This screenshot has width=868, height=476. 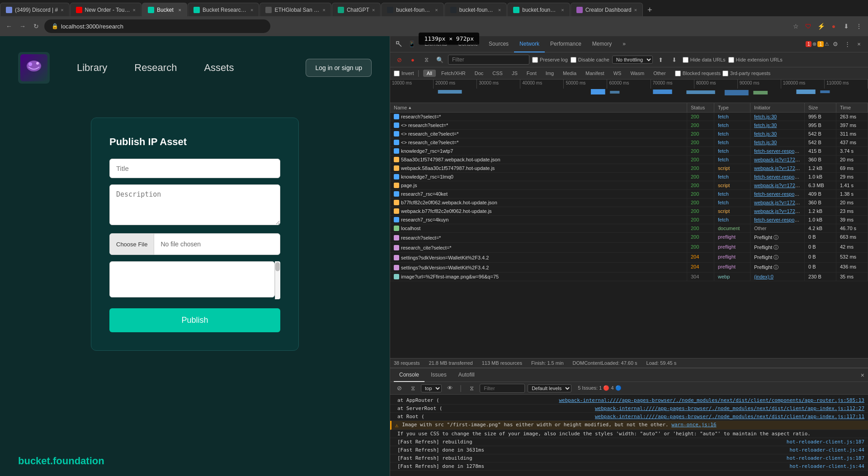 What do you see at coordinates (497, 73) in the screenshot?
I see `filter-css: CSS` at bounding box center [497, 73].